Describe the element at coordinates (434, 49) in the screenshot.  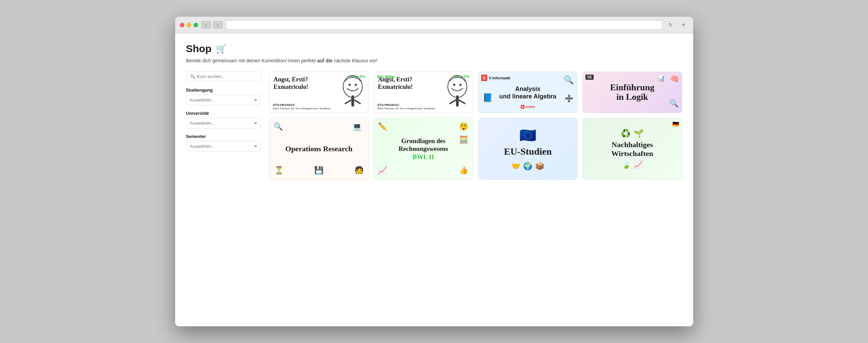
I see `page-title-row: Shop 🛒` at that location.